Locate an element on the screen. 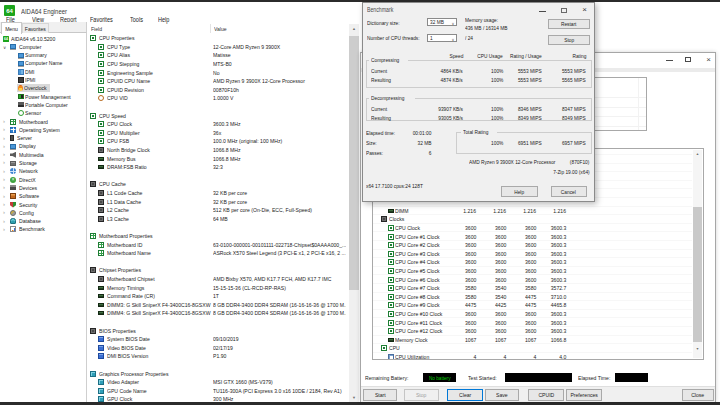 The height and width of the screenshot is (405, 720). field-row-cpu-stepping: CPU SteppingMTS-B0 is located at coordinates (218, 64).